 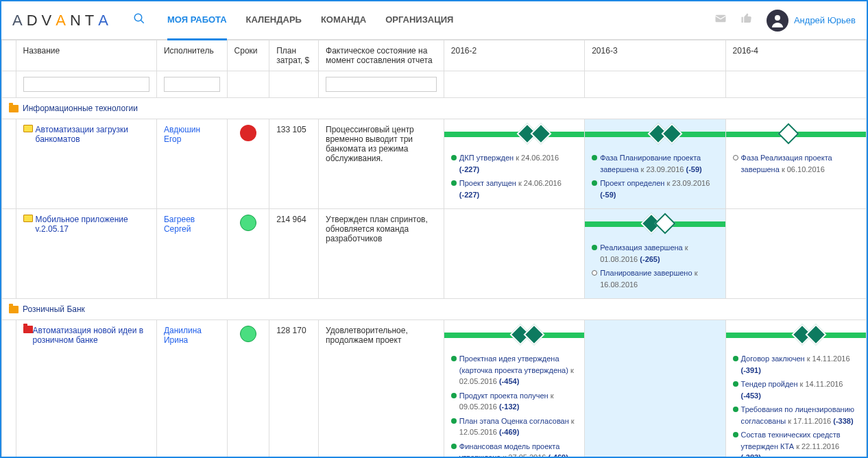 What do you see at coordinates (274, 21) in the screenshot?
I see `nav-item: КАЛЕНДАРЬ` at bounding box center [274, 21].